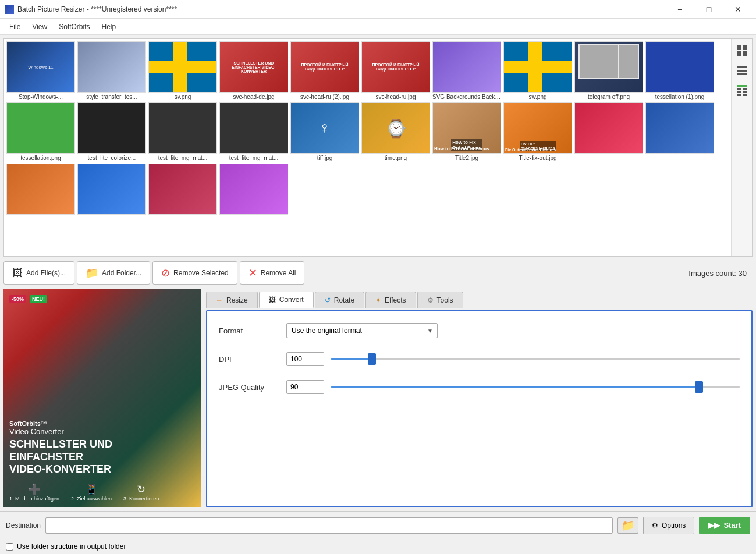 The height and width of the screenshot is (554, 756). What do you see at coordinates (325, 132) in the screenshot?
I see `list-item: ♀ tiff.jpg` at bounding box center [325, 132].